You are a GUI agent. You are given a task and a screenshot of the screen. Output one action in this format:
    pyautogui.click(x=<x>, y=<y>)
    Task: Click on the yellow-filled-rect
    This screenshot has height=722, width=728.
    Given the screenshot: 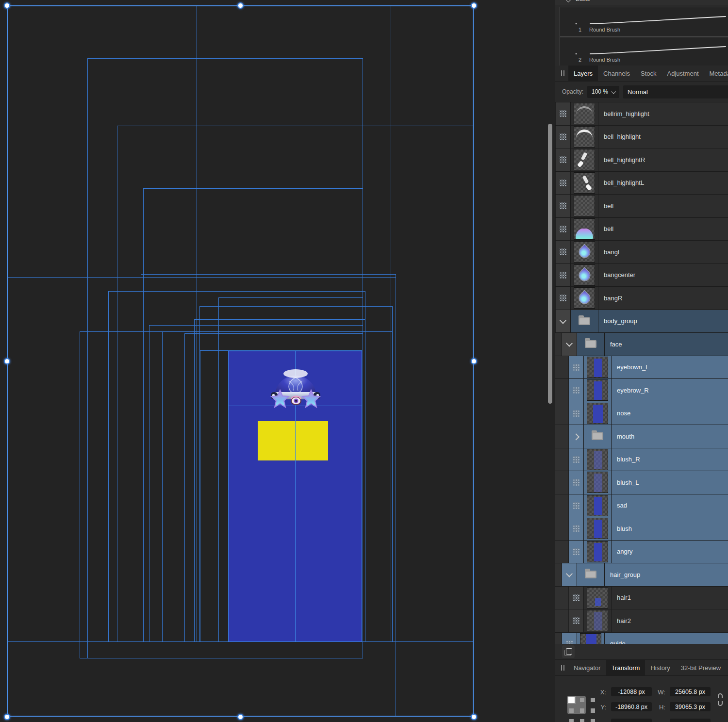 What is the action you would take?
    pyautogui.click(x=293, y=441)
    